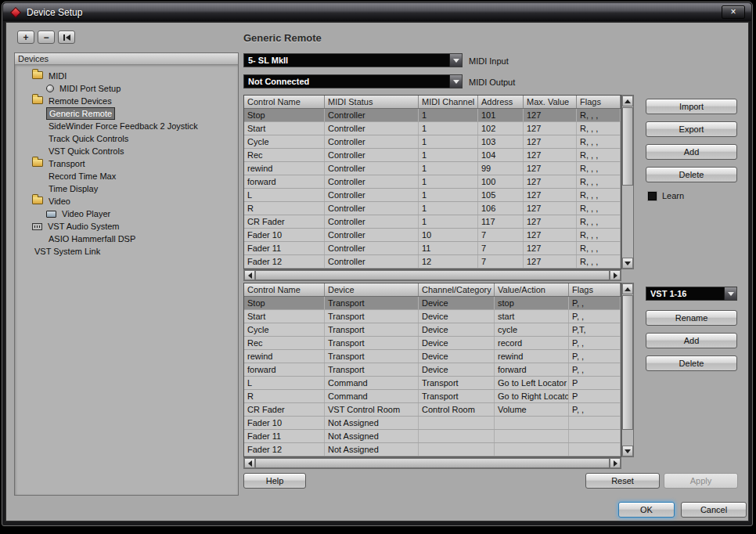  I want to click on table-cell: Start, so click(285, 316).